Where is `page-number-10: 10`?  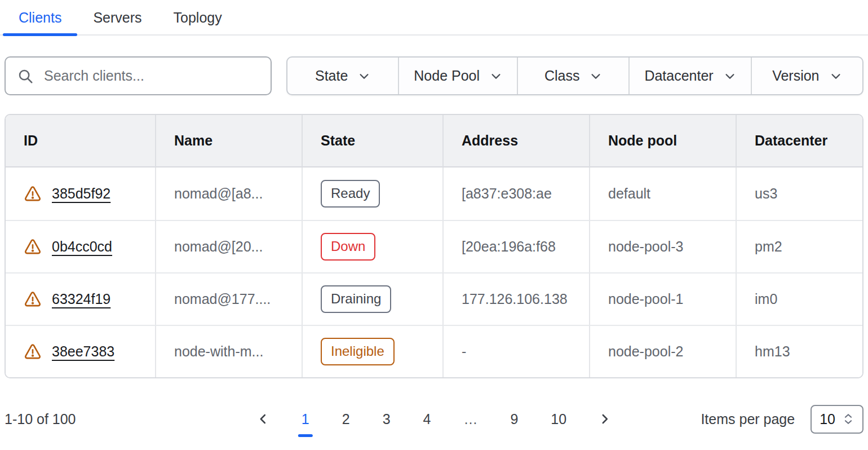
page-number-10: 10 is located at coordinates (559, 420).